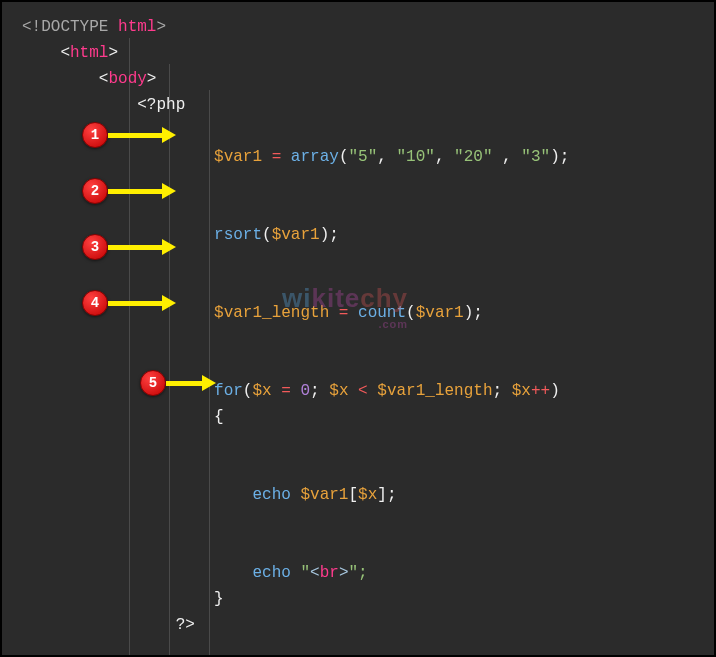 This screenshot has height=657, width=716. I want to click on callout-2: 2, so click(129, 191).